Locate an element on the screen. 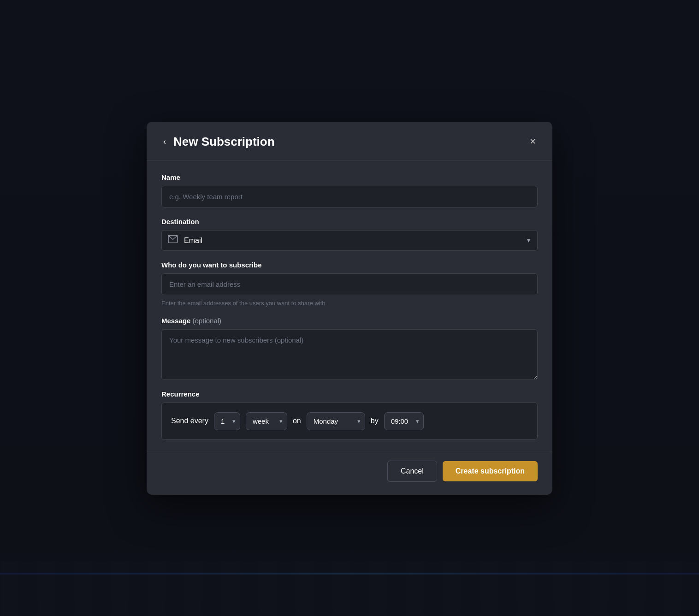  destination-select-wrapper: Email Slack Webhook ▾ is located at coordinates (350, 241).